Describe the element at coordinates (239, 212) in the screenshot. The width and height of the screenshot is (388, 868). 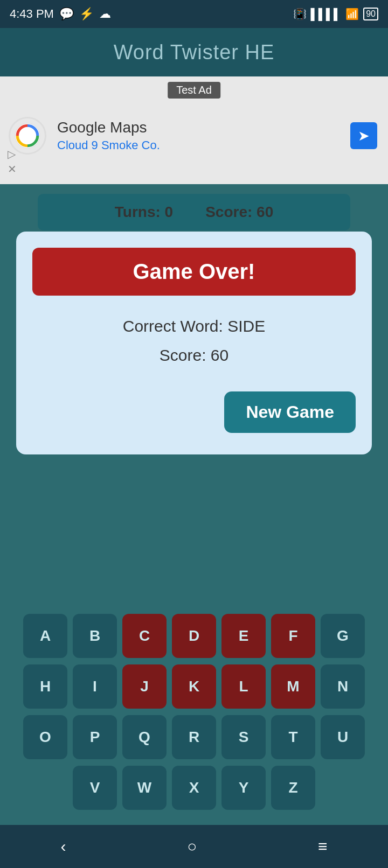
I see `score-display: Score: 60` at that location.